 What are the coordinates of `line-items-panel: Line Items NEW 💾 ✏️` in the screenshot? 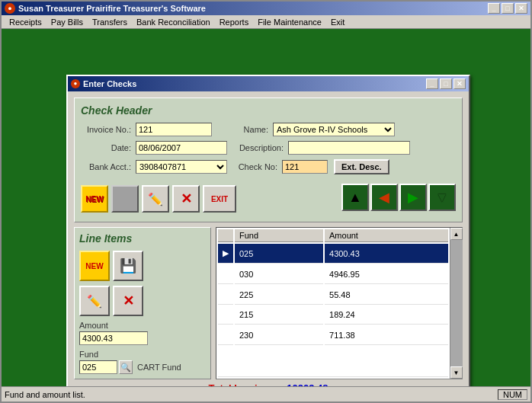 It's located at (143, 303).